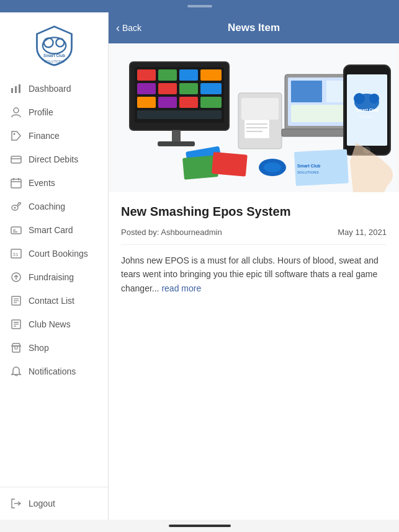 The height and width of the screenshot is (532, 399). Describe the element at coordinates (54, 371) in the screenshot. I see `sidebar-item-notifications: Notifications` at that location.